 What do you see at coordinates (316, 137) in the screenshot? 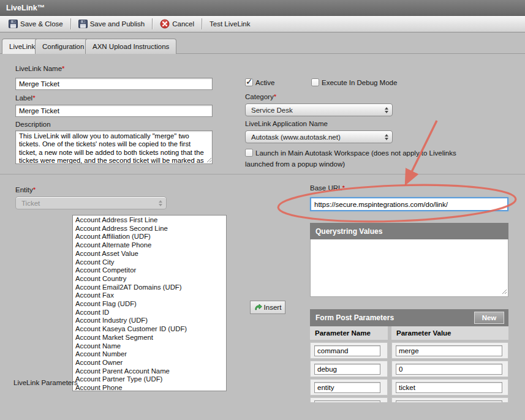
I see `application-name-value: Autotask (www.autotask.net)` at bounding box center [316, 137].